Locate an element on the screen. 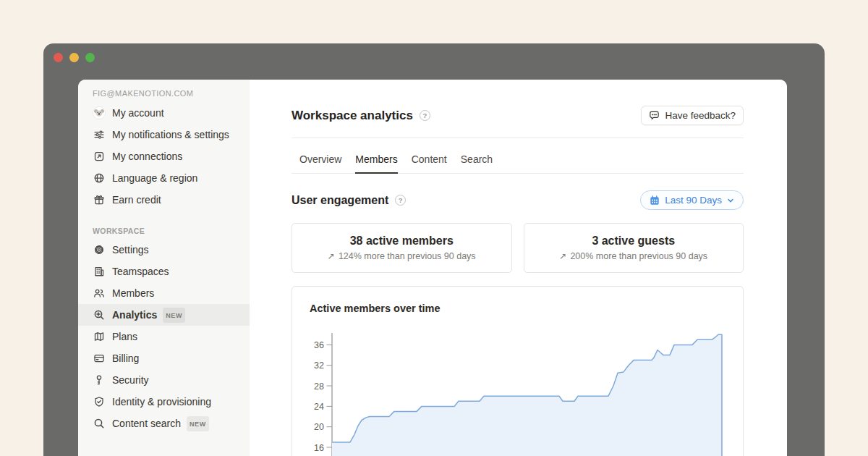 This screenshot has width=868, height=456. sidebar-item-billing: Billing is located at coordinates (163, 358).